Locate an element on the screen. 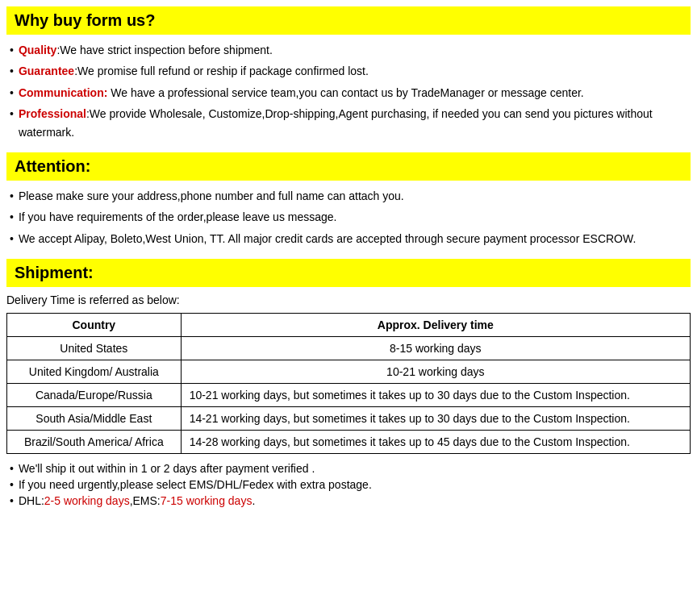  professional-body: :We provide Wholesale, Customize,Drop-sh… is located at coordinates (336, 123).